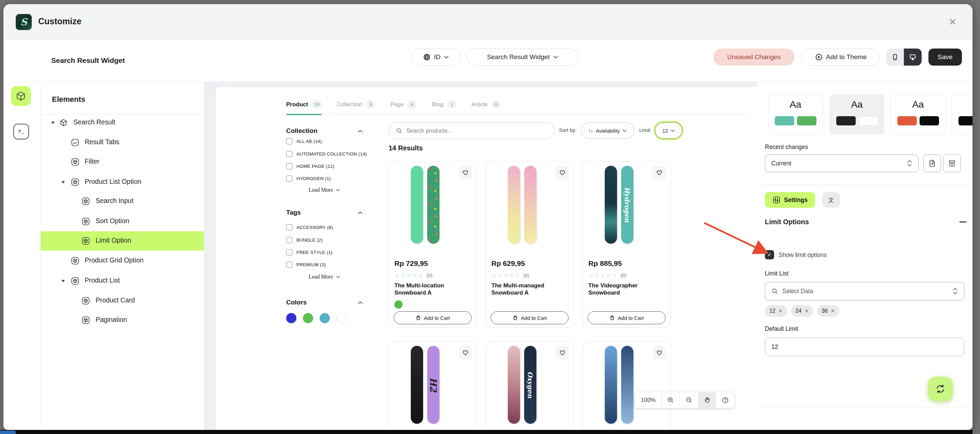 The image size is (980, 434). I want to click on filter-collection-header: Collection, so click(324, 131).